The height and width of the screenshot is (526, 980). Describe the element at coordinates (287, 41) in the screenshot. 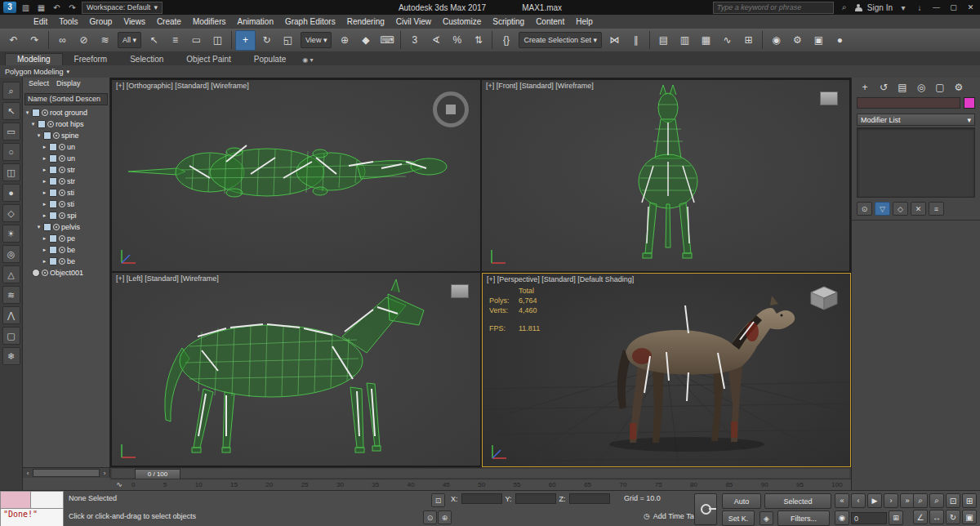

I see `select-and-scale-icon: ◱` at that location.